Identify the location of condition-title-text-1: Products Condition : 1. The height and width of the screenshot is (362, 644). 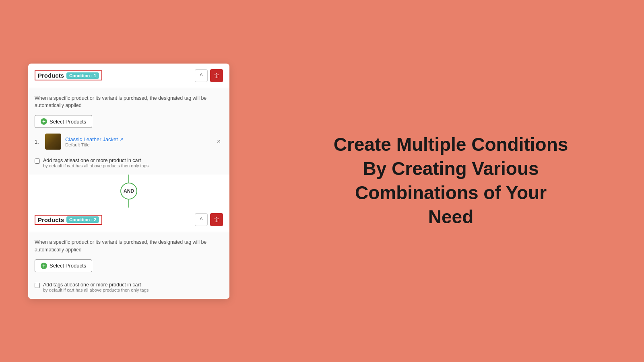
(68, 76).